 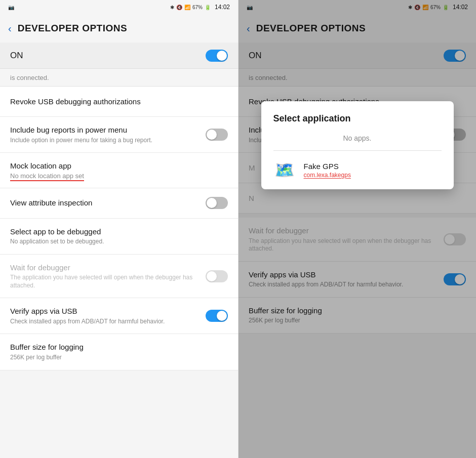 I want to click on wait-debugger-text-left: Wait for debugger The application you ha…, so click(x=105, y=276).